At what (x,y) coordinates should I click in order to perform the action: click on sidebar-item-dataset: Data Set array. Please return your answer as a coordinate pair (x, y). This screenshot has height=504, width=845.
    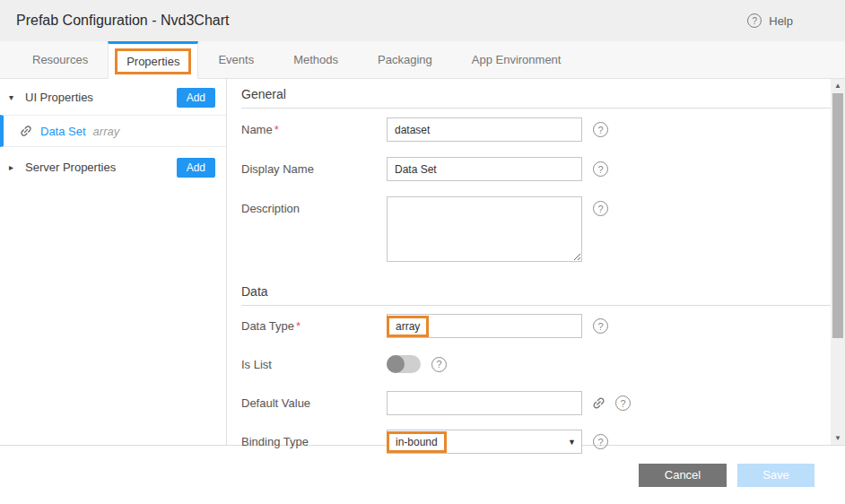
    Looking at the image, I should click on (113, 131).